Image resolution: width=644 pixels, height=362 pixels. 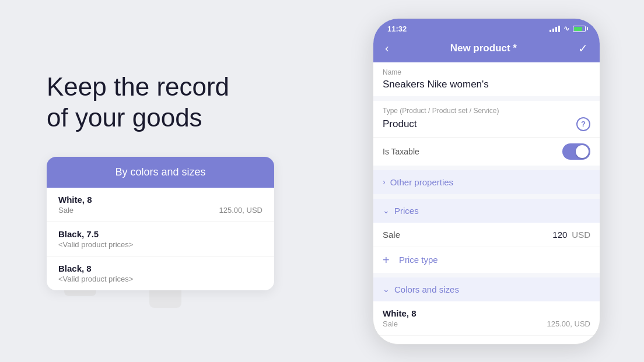 I want to click on card-header: By colors and sizes, so click(x=160, y=173).